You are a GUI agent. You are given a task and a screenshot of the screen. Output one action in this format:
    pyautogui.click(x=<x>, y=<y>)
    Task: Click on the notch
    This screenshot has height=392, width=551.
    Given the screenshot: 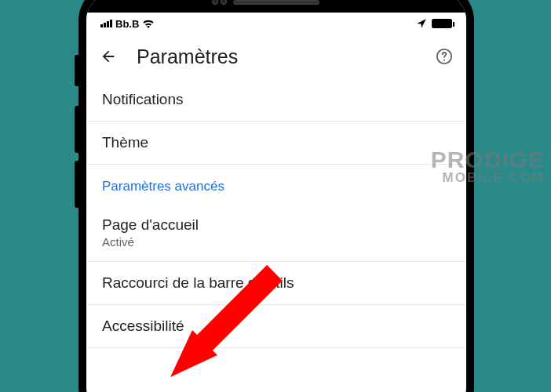 What is the action you would take?
    pyautogui.click(x=276, y=6)
    